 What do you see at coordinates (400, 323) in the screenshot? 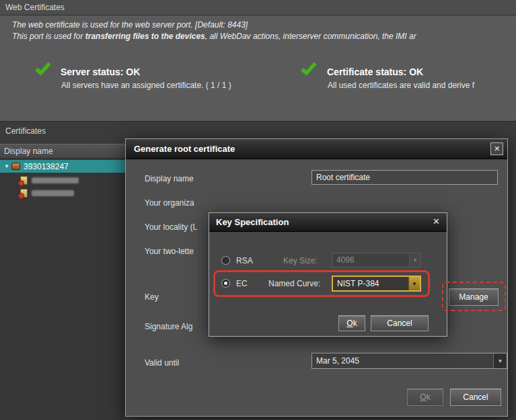
I see `key-dialog-cancel-label: Cancel` at bounding box center [400, 323].